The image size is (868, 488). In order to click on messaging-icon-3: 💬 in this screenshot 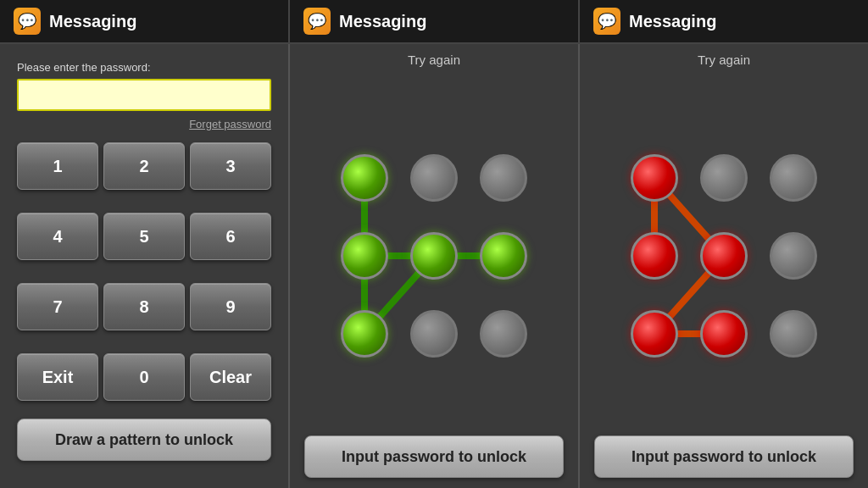, I will do `click(607, 21)`.